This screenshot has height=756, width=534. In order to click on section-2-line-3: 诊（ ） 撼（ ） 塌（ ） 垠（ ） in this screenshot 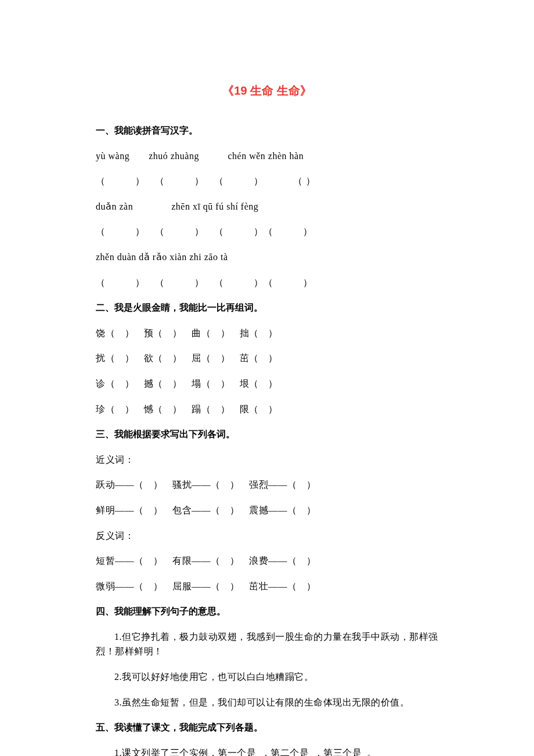, I will do `click(267, 384)`.